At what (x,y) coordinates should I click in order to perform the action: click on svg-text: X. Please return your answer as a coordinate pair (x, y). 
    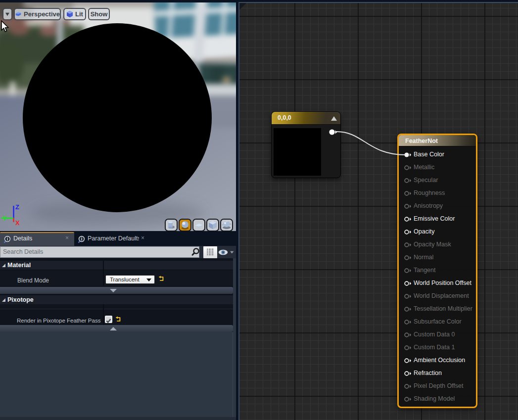
    Looking at the image, I should click on (18, 223).